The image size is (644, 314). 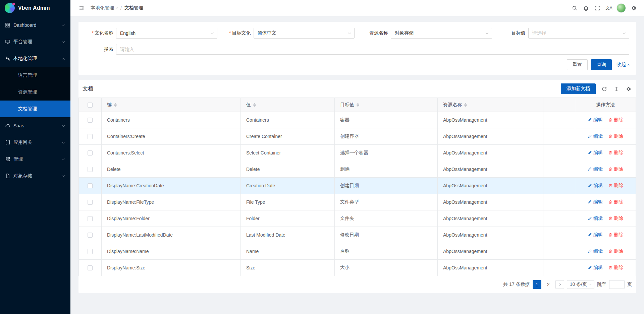 I want to click on add-document-button: 添加新文档, so click(x=578, y=89).